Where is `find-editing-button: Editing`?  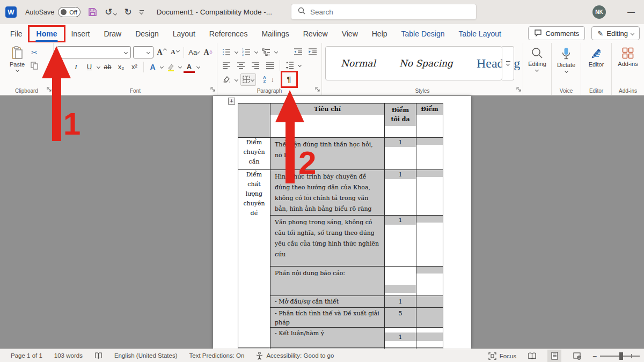
find-editing-button: Editing is located at coordinates (537, 59).